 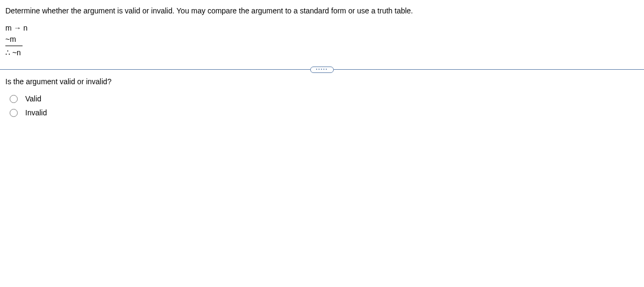 I want to click on instruction-text: Determine whether the argument is valid …, so click(x=322, y=11).